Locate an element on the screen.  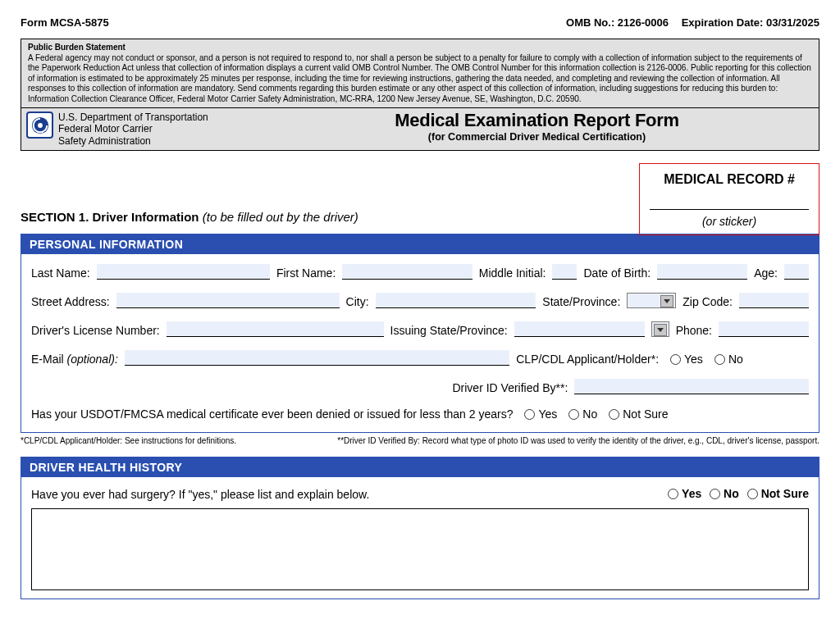
agency-line3: Safety Administration is located at coordinates (157, 141).